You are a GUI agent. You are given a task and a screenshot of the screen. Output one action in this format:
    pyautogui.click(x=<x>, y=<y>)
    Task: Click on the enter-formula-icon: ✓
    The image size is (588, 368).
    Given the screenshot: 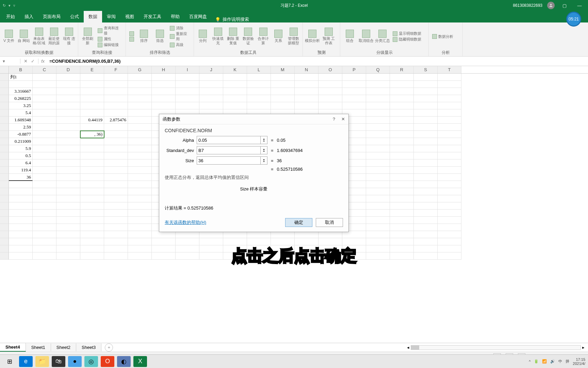 What is the action you would take?
    pyautogui.click(x=33, y=61)
    